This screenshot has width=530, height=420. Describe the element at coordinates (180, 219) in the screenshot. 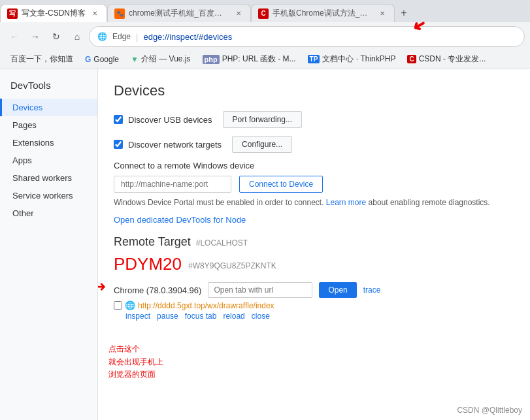

I see `devtools-node-link: Open dedicated DevTools for Node` at that location.